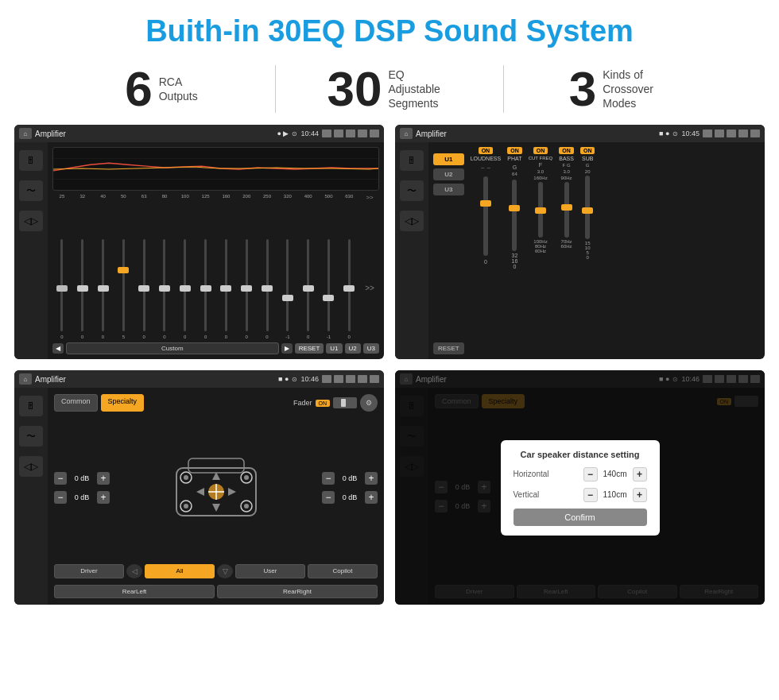  I want to click on loudness-curve-icons: ~ ~, so click(486, 168).